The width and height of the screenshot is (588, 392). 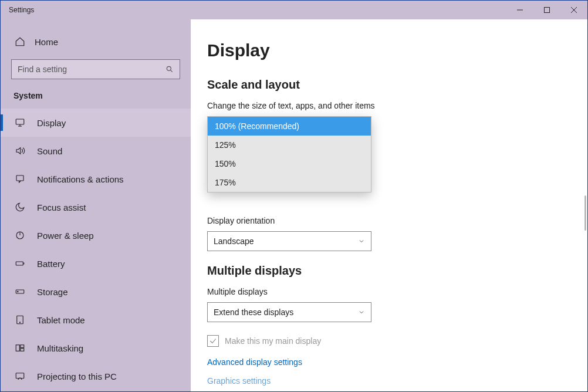 I want to click on notifications-icon, so click(x=20, y=179).